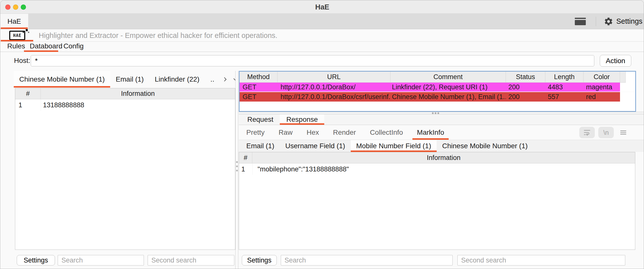  I want to click on cell-information: 13188888888, so click(138, 105).